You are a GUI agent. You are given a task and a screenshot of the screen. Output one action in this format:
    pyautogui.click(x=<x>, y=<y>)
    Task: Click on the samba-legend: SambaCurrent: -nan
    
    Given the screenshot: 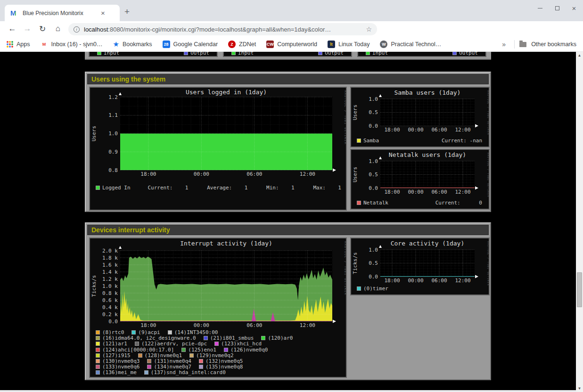 What is the action you would take?
    pyautogui.click(x=419, y=140)
    